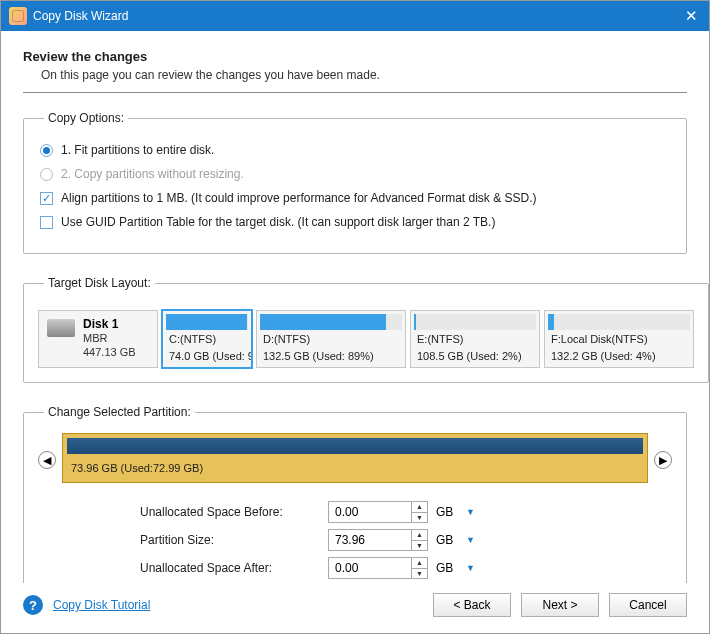 The width and height of the screenshot is (710, 634). Describe the element at coordinates (100, 283) in the screenshot. I see `target-layout-legend: Target Disk Layout:` at that location.